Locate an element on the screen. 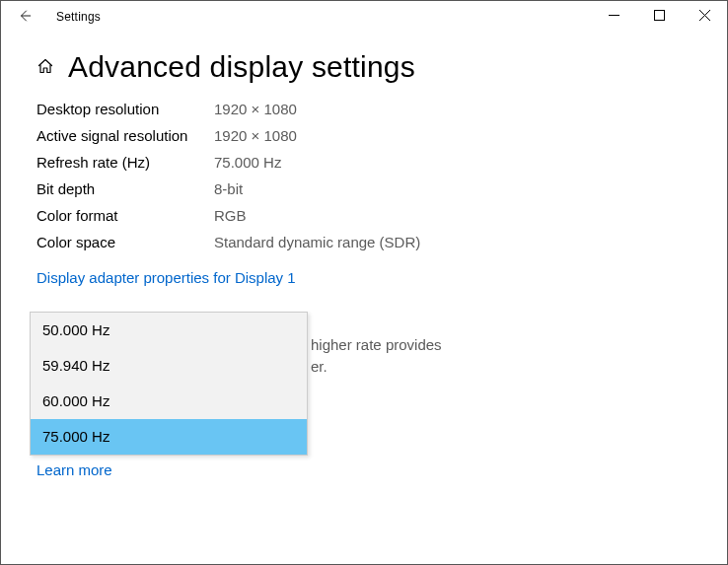 This screenshot has height=565, width=728. property-label: Refresh rate (Hz) is located at coordinates (125, 162).